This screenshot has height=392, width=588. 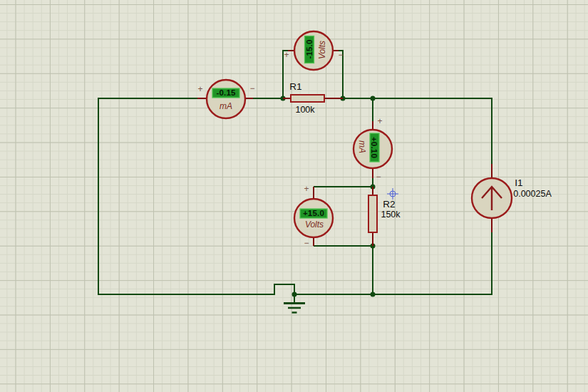 What do you see at coordinates (378, 177) in the screenshot?
I see `ammeter-middle-minus-sign: −` at bounding box center [378, 177].